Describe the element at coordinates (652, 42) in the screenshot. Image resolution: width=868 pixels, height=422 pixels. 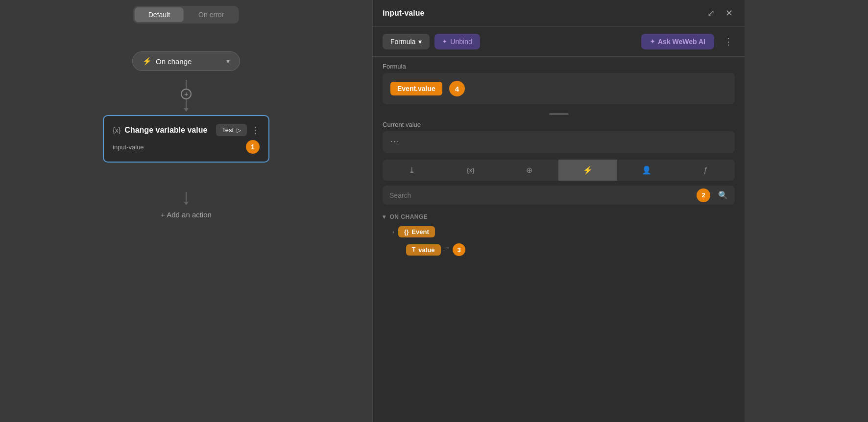
I see `ask-ai-icon: ✦` at that location.